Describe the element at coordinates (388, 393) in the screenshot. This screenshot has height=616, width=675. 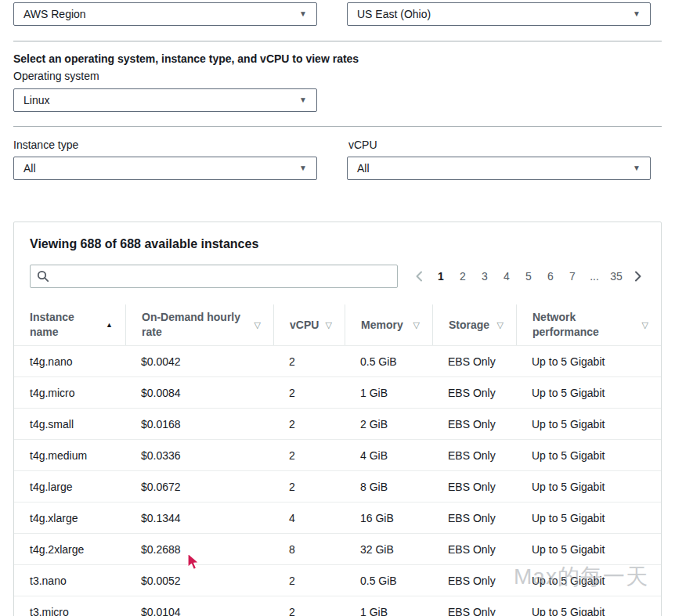
I see `table-cell: 1 GiB` at that location.